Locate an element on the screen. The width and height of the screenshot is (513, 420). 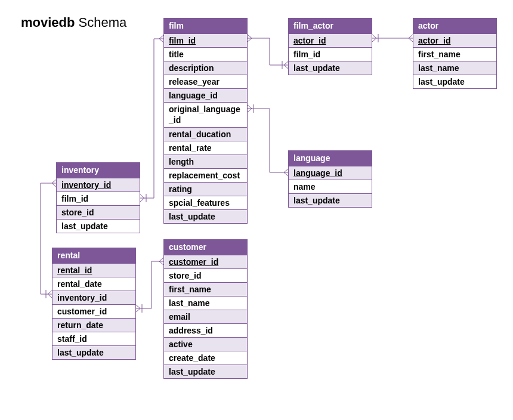
column-rental-4: return_date is located at coordinates (94, 325).